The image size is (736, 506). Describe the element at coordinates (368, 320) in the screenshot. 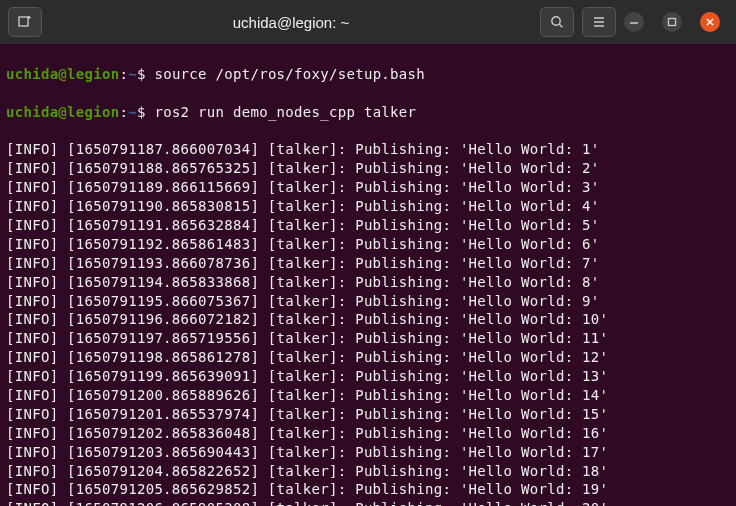

I see `log-line: [INFO] [1650791196.866072182] [talker]: …` at that location.